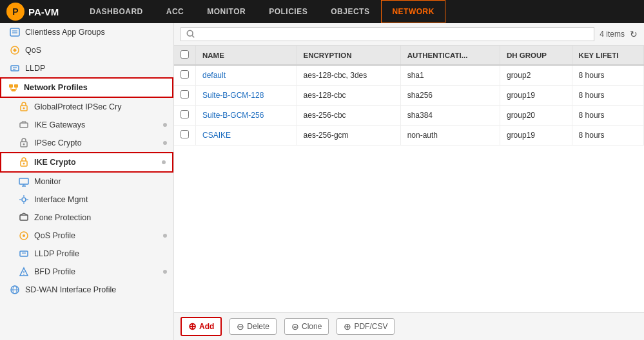 The height and width of the screenshot is (340, 644). Describe the element at coordinates (86, 32) in the screenshot. I see `sidebar-item-clientless-app-groups: Clientless App Groups` at that location.